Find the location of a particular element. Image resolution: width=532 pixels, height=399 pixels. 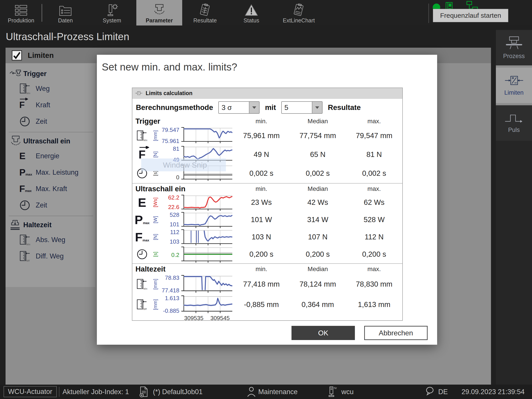

value-max: 0,200 s is located at coordinates (374, 254).